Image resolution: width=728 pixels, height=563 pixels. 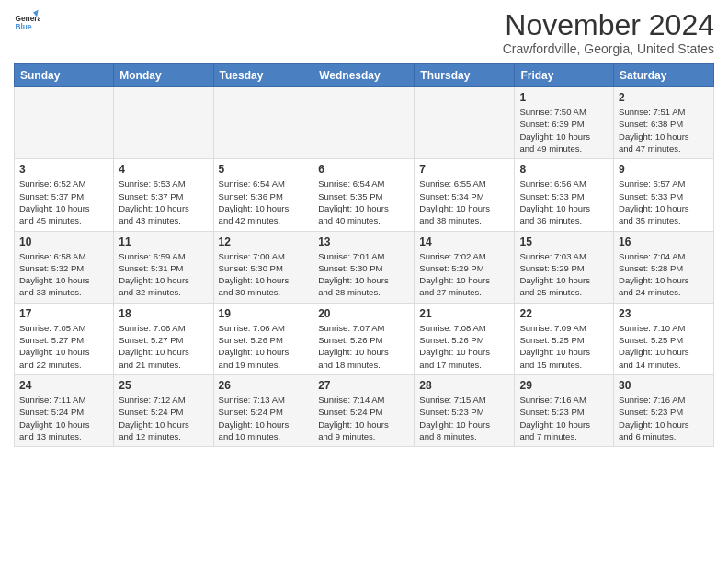 What do you see at coordinates (664, 339) in the screenshot?
I see `calendar-cell: 23Sunrise: 7:10 AM Sunset: 5:25 PM Dayli…` at bounding box center [664, 339].